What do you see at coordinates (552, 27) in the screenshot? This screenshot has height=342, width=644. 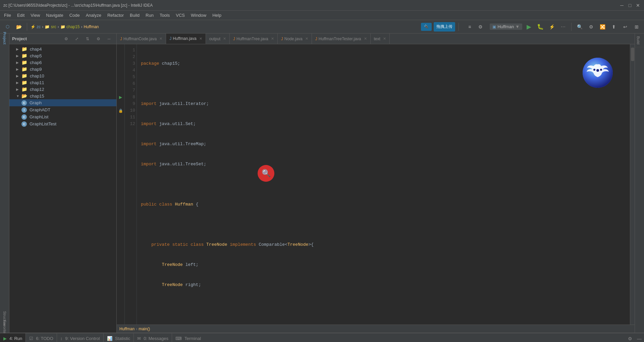 I see `coverage-button: ⚡` at bounding box center [552, 27].